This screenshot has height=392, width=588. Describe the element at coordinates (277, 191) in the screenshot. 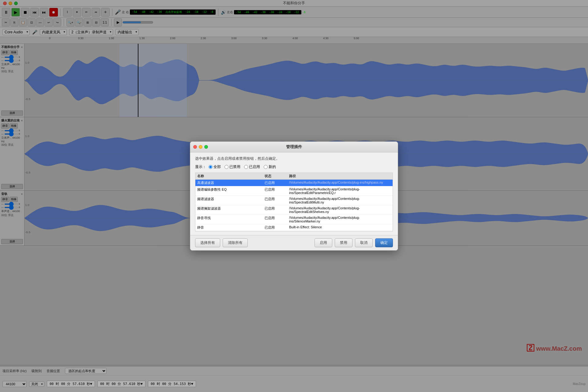

I see `plugin-1-status: 已启用` at that location.